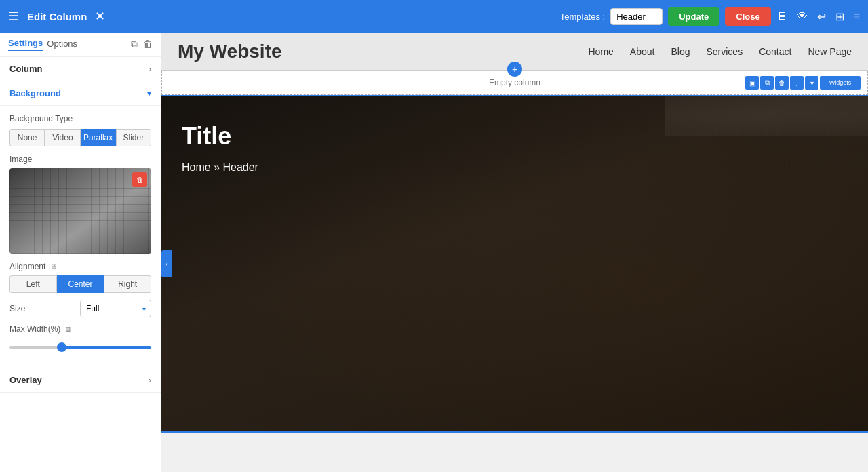 This screenshot has width=868, height=472. What do you see at coordinates (752, 83) in the screenshot?
I see `toolbar-select-btn: ▣` at bounding box center [752, 83].